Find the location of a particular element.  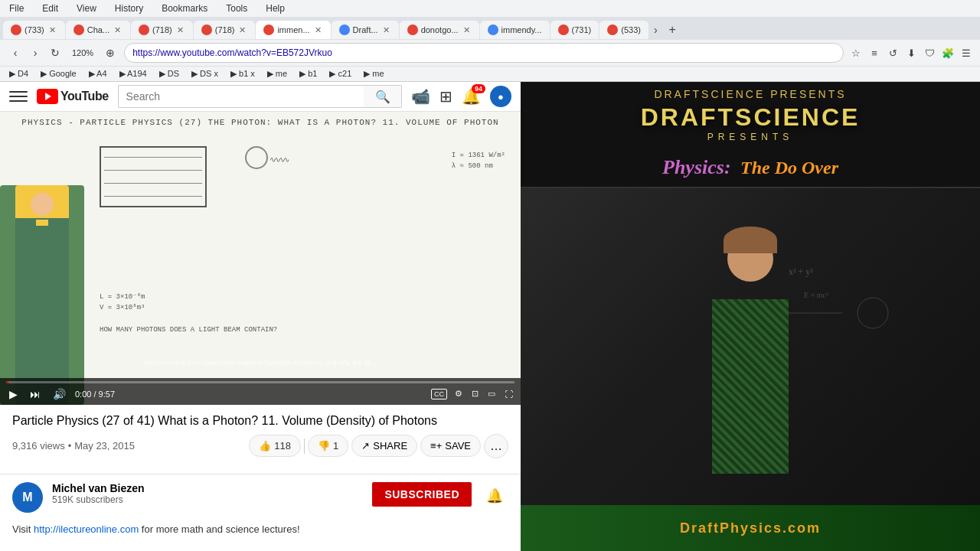

sidebar-bottom-text: DraftPhysics.com is located at coordinates (750, 528).